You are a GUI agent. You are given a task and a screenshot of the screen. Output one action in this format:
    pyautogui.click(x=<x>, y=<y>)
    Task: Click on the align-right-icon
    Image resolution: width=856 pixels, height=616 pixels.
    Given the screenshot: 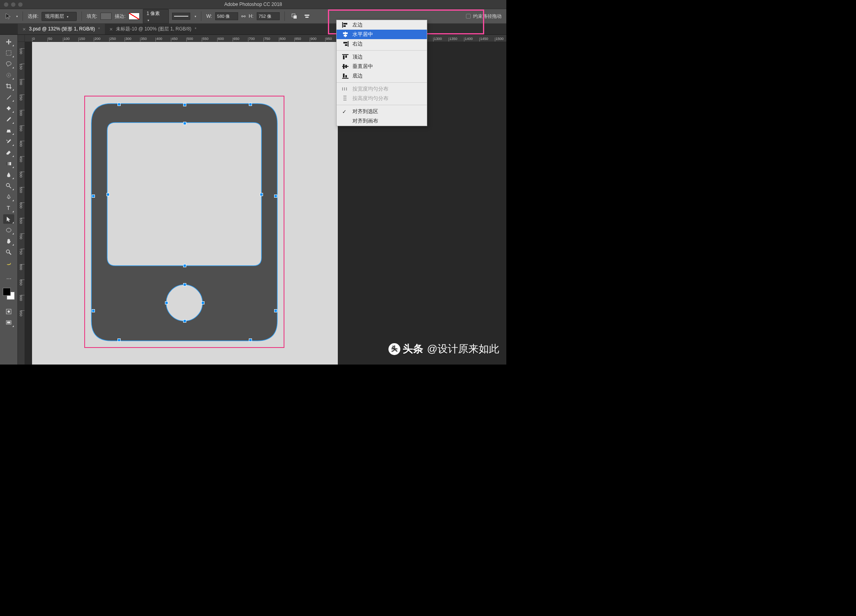 What is the action you would take?
    pyautogui.click(x=345, y=44)
    